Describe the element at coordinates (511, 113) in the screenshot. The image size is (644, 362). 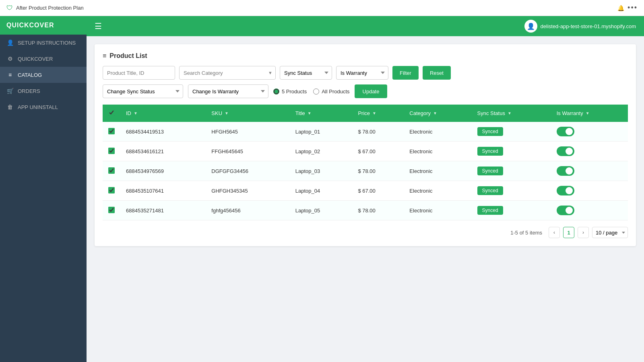
I see `header-sync-status: Sync Status ▼` at that location.